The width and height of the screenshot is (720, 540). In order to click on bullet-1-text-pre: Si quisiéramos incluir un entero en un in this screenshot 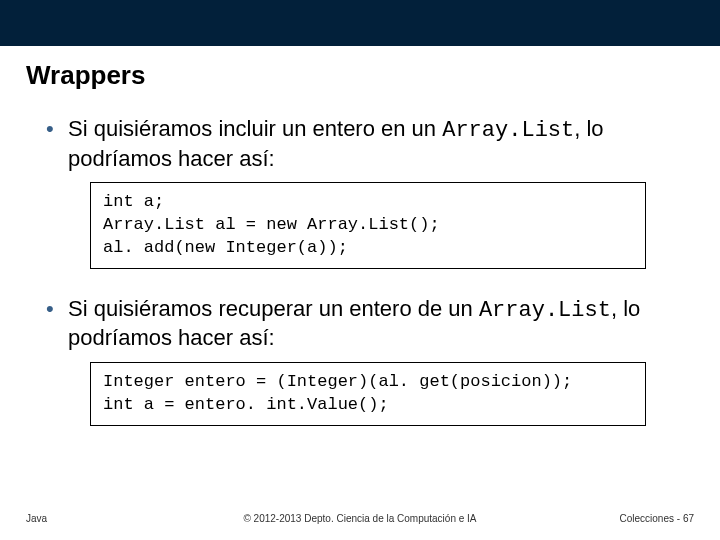, I will do `click(255, 128)`.